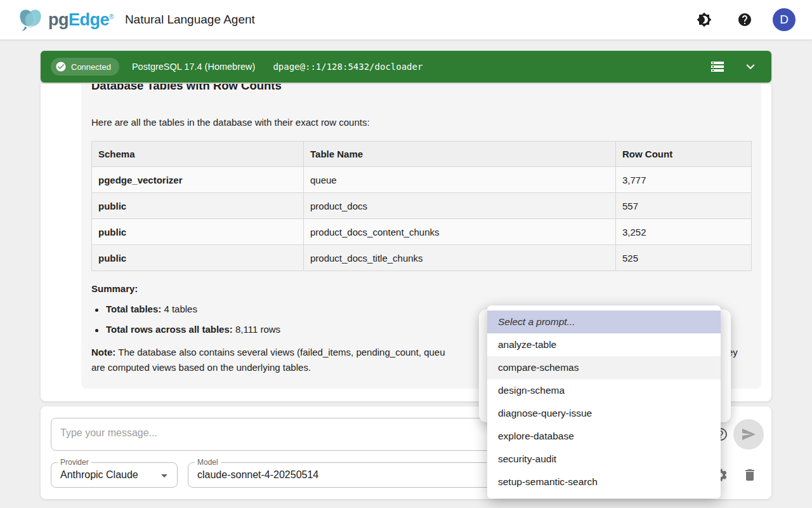 This screenshot has height=508, width=812. What do you see at coordinates (717, 67) in the screenshot?
I see `connections-list-button` at bounding box center [717, 67].